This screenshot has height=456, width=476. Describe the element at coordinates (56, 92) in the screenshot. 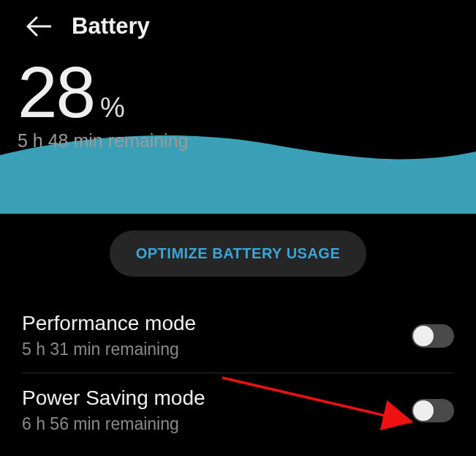

I see `battery-percent-value: 28` at that location.